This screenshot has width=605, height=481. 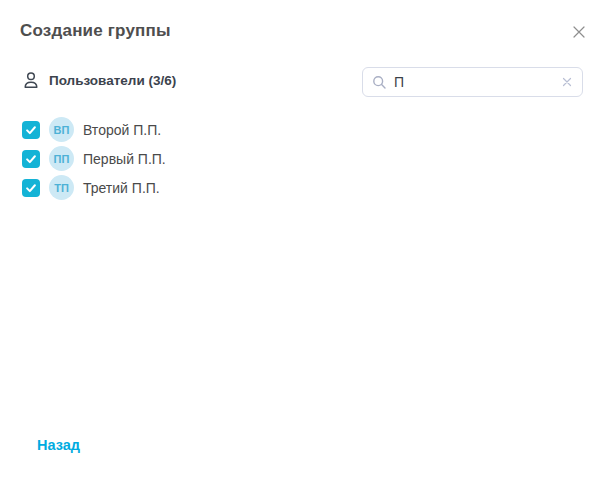 What do you see at coordinates (122, 130) in the screenshot?
I see `user-name: Второй П.П.` at bounding box center [122, 130].